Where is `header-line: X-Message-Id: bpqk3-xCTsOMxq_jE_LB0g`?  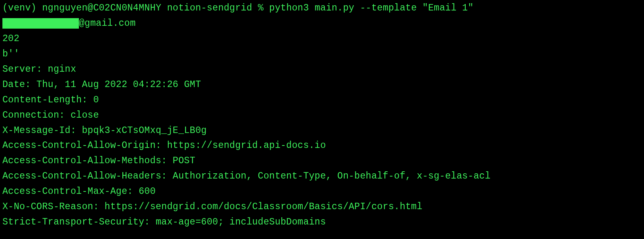
header-line: X-Message-Id: bpqk3-xCTsOMxq_jE_LB0g is located at coordinates (322, 131).